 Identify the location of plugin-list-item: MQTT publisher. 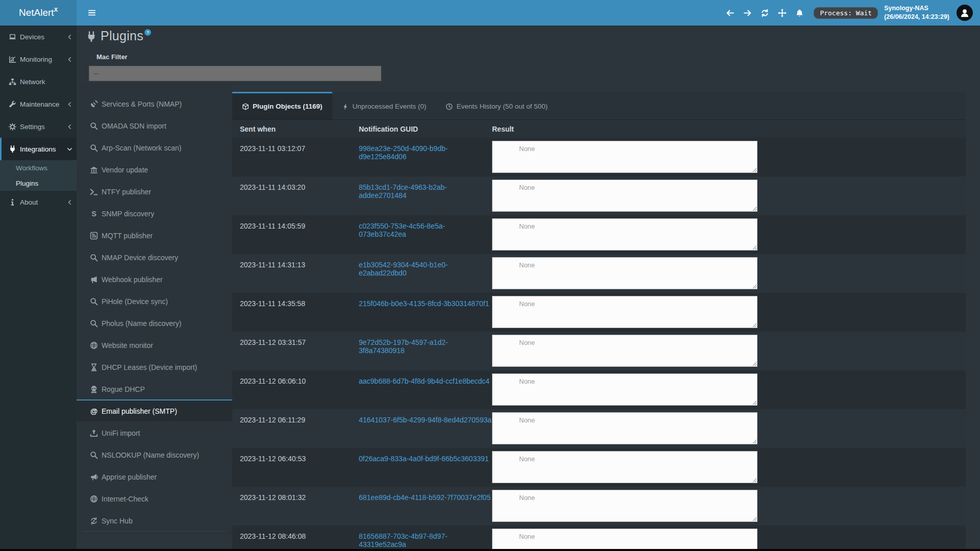
(154, 235).